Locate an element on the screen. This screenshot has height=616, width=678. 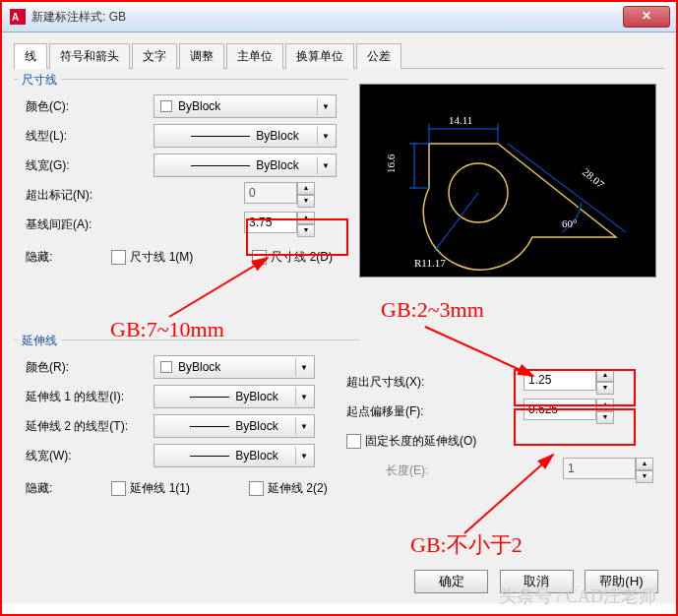
baseline-spacing-spinner: ▲▼ is located at coordinates (274, 224).